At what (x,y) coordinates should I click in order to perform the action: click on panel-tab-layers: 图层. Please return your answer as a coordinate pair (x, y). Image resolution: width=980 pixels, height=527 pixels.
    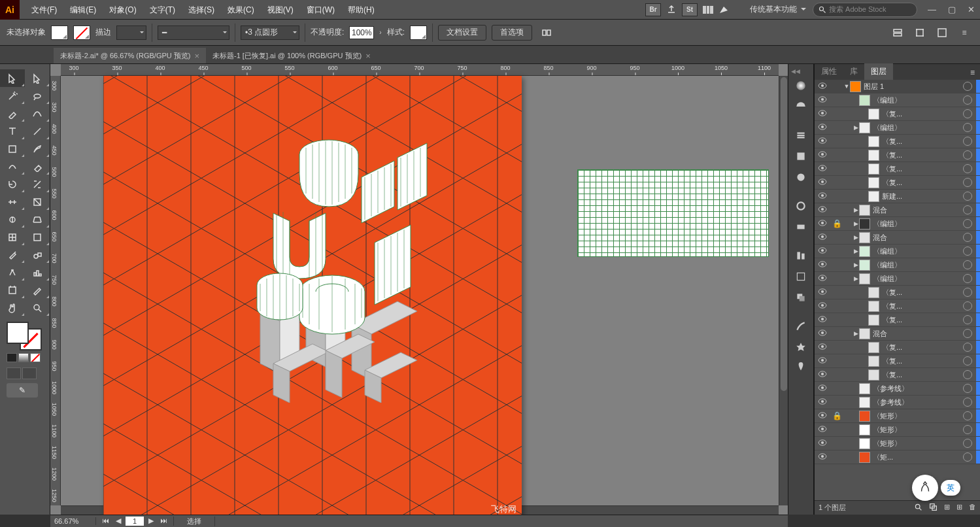
    Looking at the image, I should click on (879, 72).